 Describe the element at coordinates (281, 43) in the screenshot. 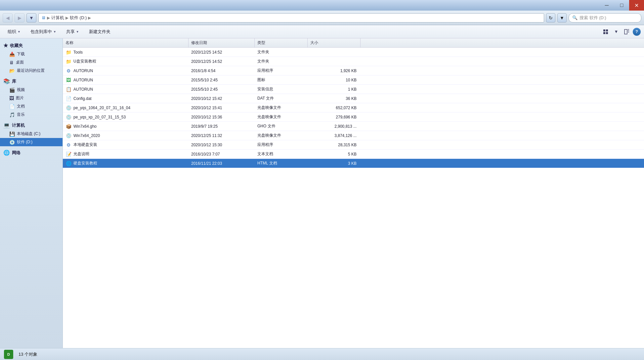

I see `column-header-type: 类型` at that location.